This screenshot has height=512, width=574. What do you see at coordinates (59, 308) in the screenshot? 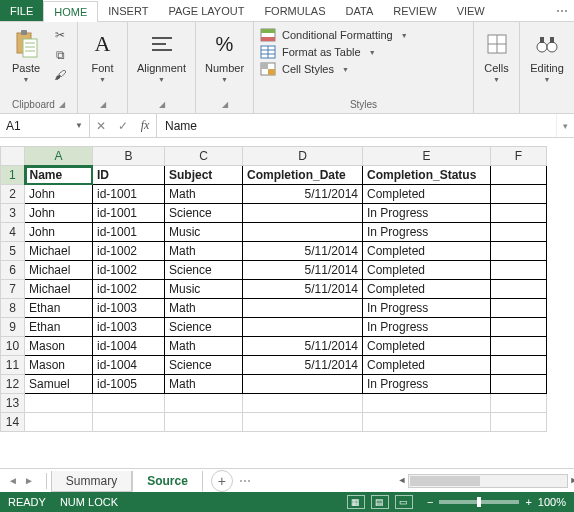
I see `cell: Ethan` at bounding box center [59, 308].